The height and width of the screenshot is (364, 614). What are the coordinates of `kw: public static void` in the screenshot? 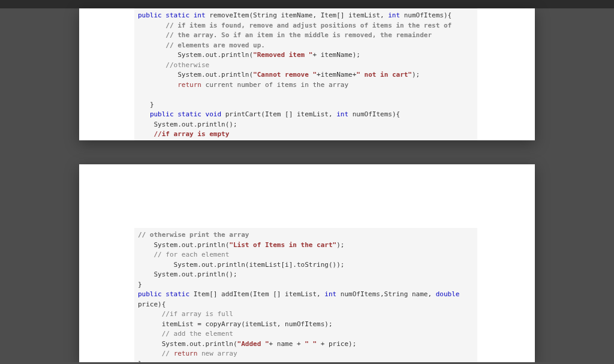 It's located at (188, 114).